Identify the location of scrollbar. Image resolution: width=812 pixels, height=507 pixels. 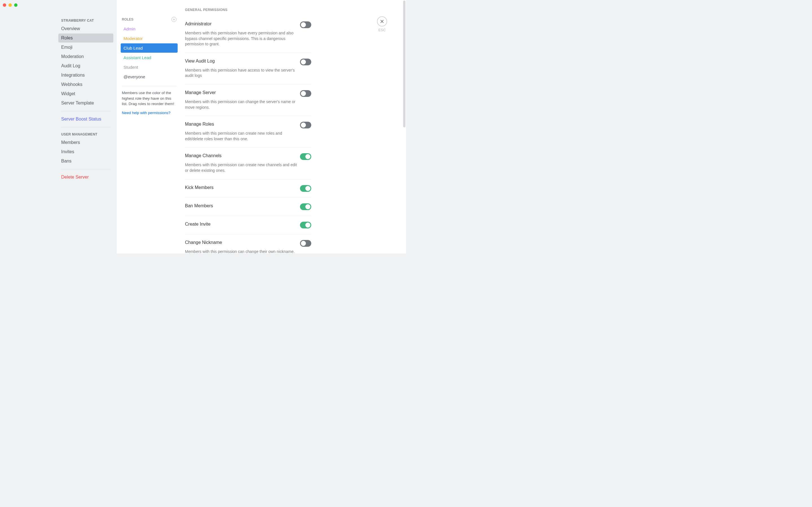
(404, 127).